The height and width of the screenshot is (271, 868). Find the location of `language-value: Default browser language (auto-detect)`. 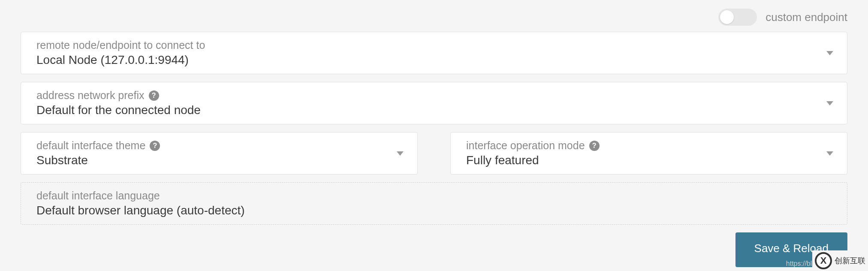

language-value: Default browser language (auto-detect) is located at coordinates (434, 211).